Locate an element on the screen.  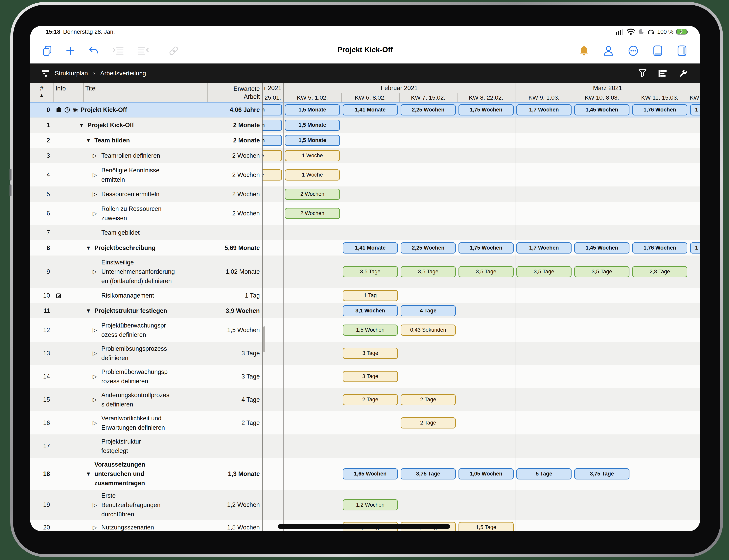
table-row: 3▷Teamrollen definieren2 Wochenche1 Woch… is located at coordinates (365, 156).